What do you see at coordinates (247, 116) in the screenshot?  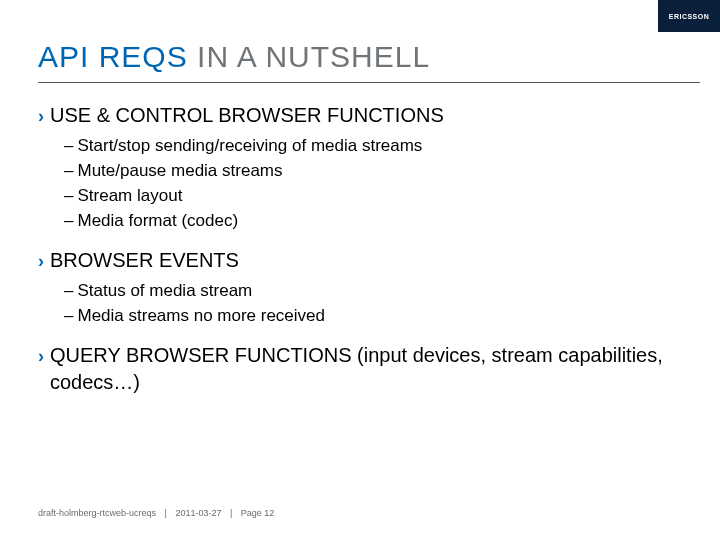 I see `section-title: USE & CONTROL BROWSER FUNCTIONS` at bounding box center [247, 116].